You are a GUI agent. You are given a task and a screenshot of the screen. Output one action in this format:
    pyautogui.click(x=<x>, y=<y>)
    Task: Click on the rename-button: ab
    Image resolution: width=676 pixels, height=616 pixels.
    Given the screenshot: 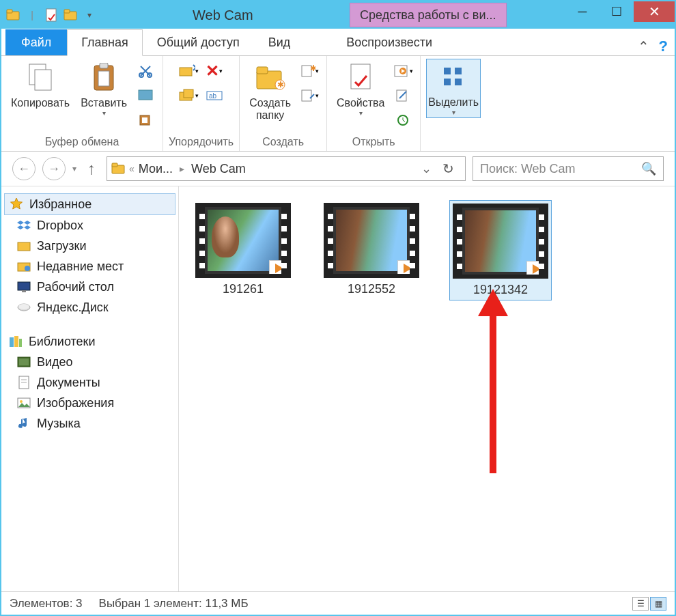 What is the action you would take?
    pyautogui.click(x=214, y=96)
    